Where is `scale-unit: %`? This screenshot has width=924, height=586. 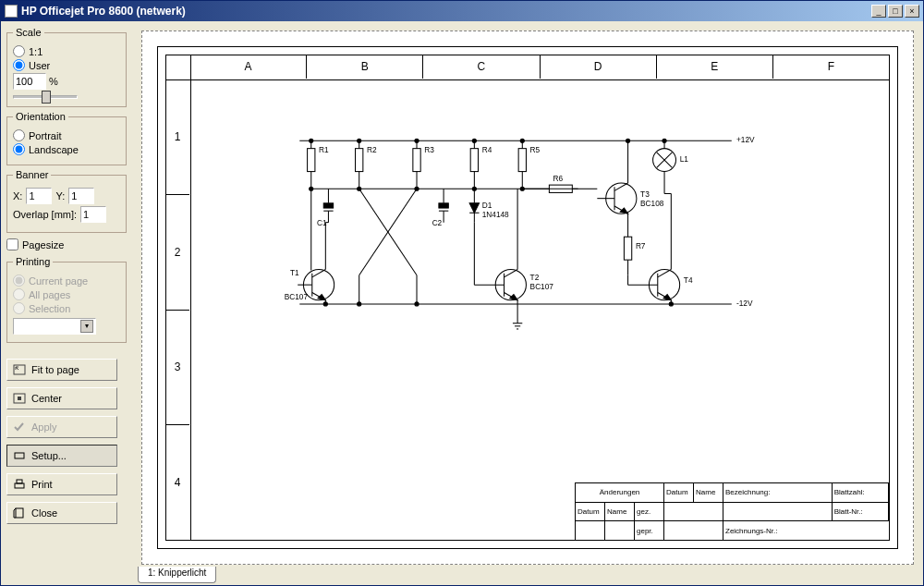
scale-unit: % is located at coordinates (54, 81).